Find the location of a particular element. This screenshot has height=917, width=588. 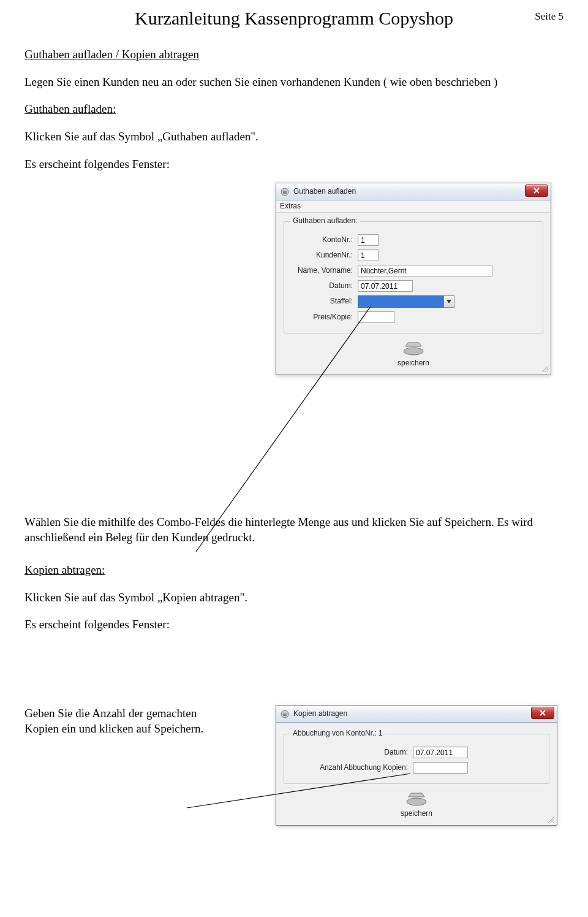

combo-dropdown-button is located at coordinates (449, 302).